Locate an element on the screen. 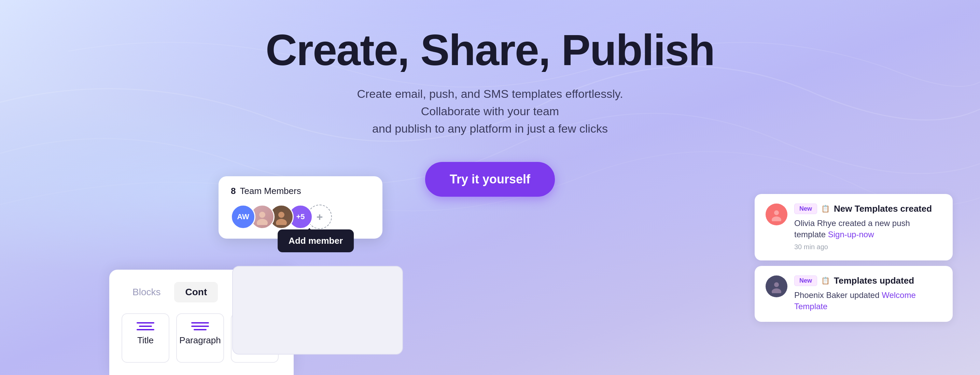 The width and height of the screenshot is (980, 375). hero-subtitle: Create email, push, and SMS templates ef… is located at coordinates (490, 111).